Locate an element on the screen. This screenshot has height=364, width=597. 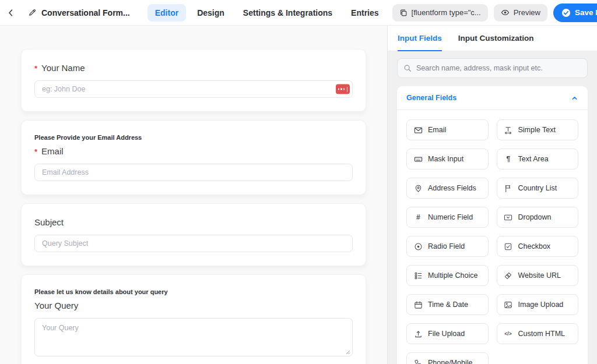
save-form-button: Save Form is located at coordinates (575, 13).